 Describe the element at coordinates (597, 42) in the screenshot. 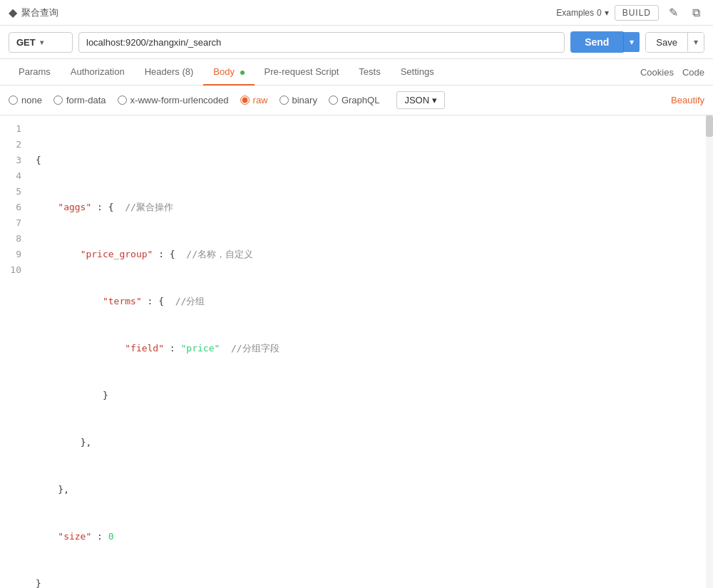

I see `send-button: Send` at that location.